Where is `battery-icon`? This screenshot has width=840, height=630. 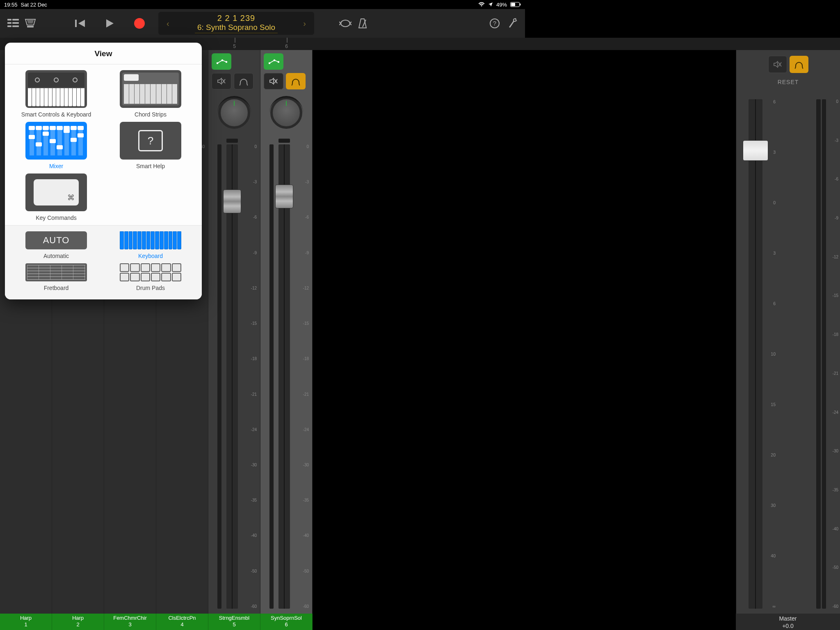 battery-icon is located at coordinates (516, 5).